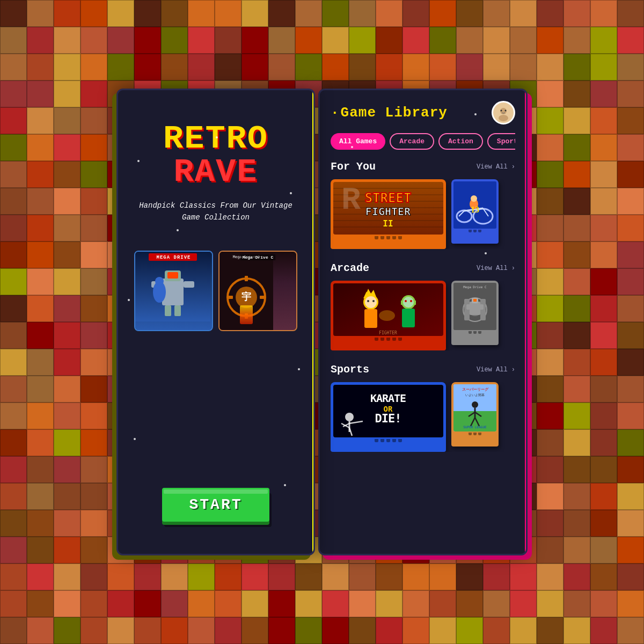  I want to click on arcade-title: Arcade, so click(350, 268).